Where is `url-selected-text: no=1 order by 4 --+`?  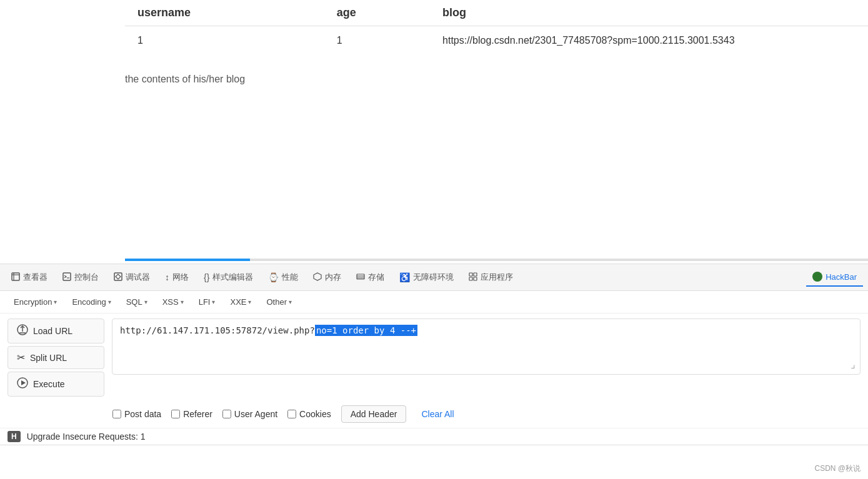 url-selected-text: no=1 order by 4 --+ is located at coordinates (366, 330).